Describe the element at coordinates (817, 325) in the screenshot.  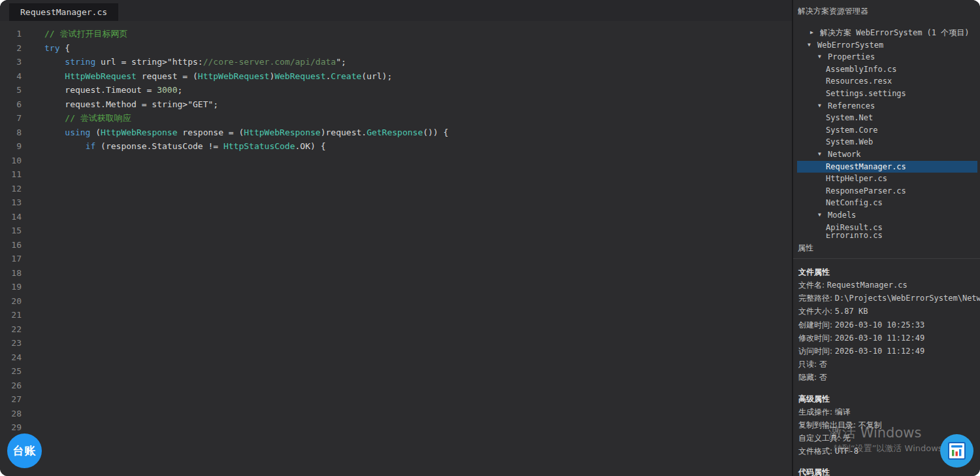
I see `property-label: 创建时间:` at that location.